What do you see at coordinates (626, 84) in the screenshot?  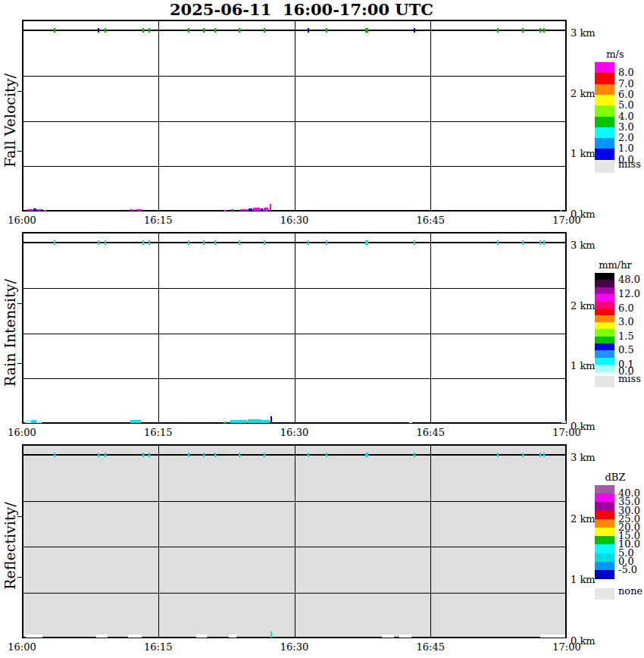 I see `colorbar-tick-label: 7.0` at bounding box center [626, 84].